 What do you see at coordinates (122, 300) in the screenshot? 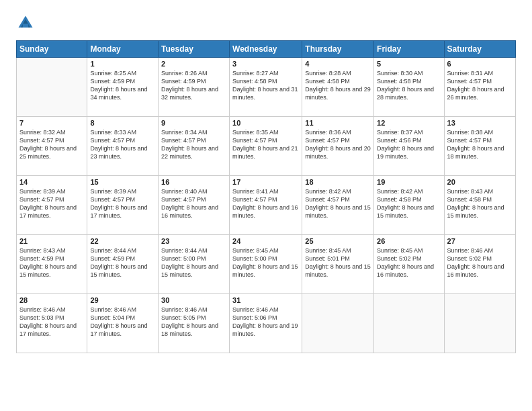
I see `day-number: 29` at bounding box center [122, 300].